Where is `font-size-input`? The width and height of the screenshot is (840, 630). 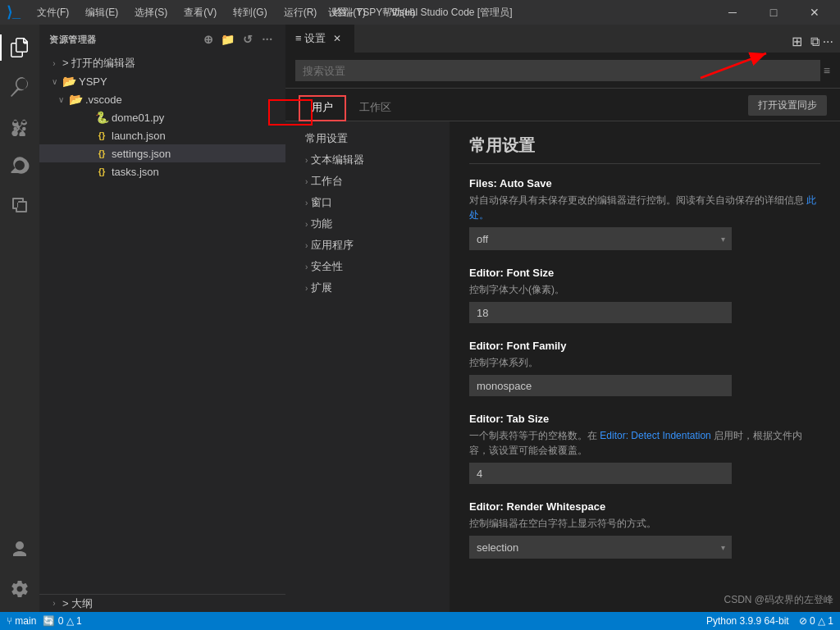
font-size-input is located at coordinates (600, 313).